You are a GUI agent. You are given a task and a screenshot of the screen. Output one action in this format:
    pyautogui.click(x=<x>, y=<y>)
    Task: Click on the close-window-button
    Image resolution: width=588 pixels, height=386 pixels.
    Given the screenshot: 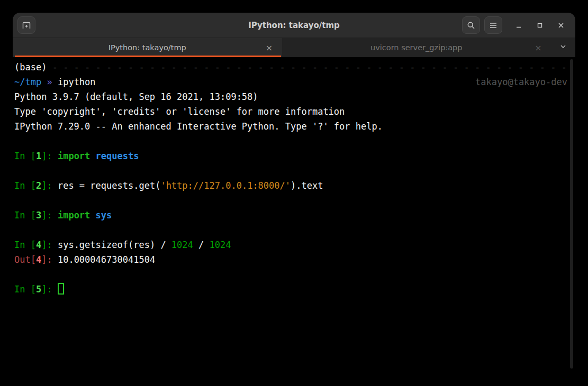 What is the action you would take?
    pyautogui.click(x=561, y=25)
    